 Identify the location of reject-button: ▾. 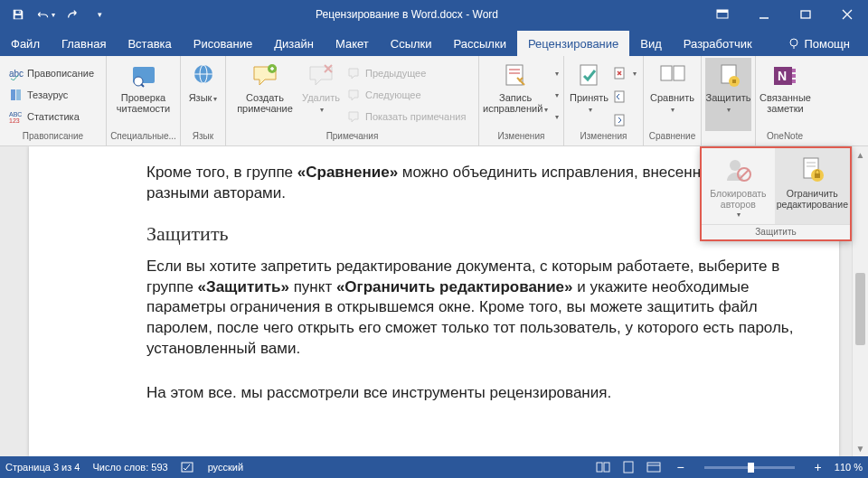
(625, 73).